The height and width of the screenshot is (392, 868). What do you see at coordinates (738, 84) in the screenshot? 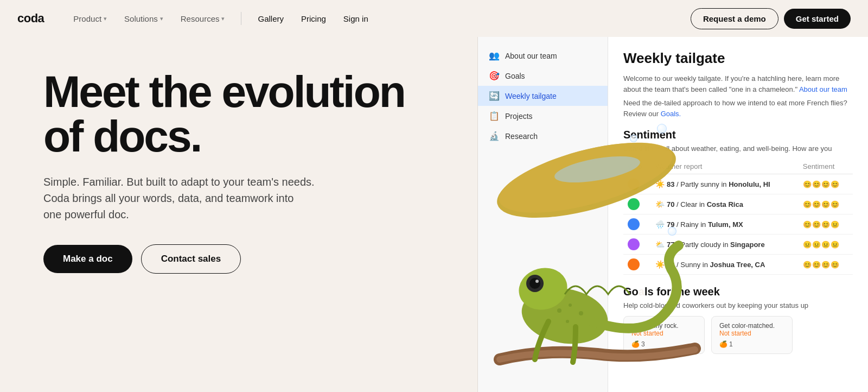
I see `app-desc-1: Welcome to our weekly tailgate. If you'r…` at bounding box center [738, 84].